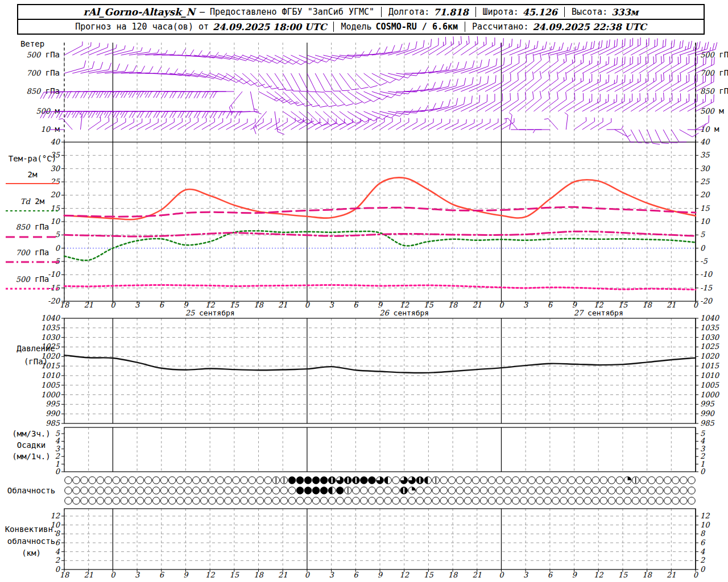 The height and width of the screenshot is (582, 728). I want to click on svg-text: 10 м, so click(51, 129).